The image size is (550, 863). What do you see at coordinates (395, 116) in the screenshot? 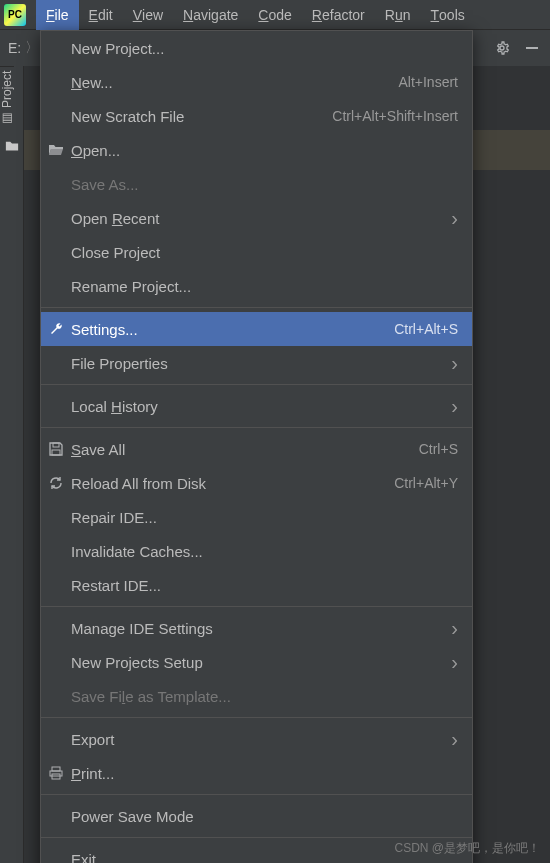
I see `menu-shortcut: Ctrl+Alt+Shift+Insert` at bounding box center [395, 116].